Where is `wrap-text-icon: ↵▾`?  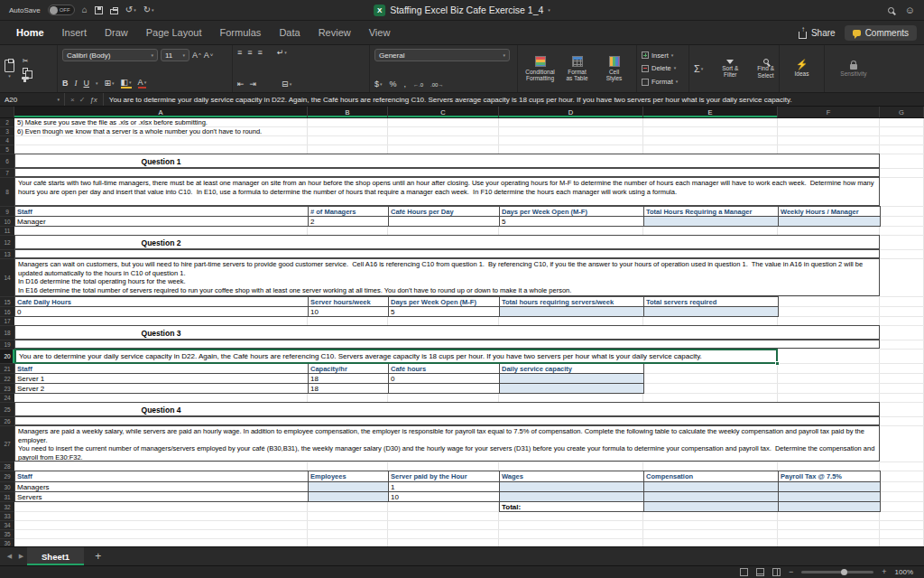 wrap-text-icon: ↵▾ is located at coordinates (282, 52).